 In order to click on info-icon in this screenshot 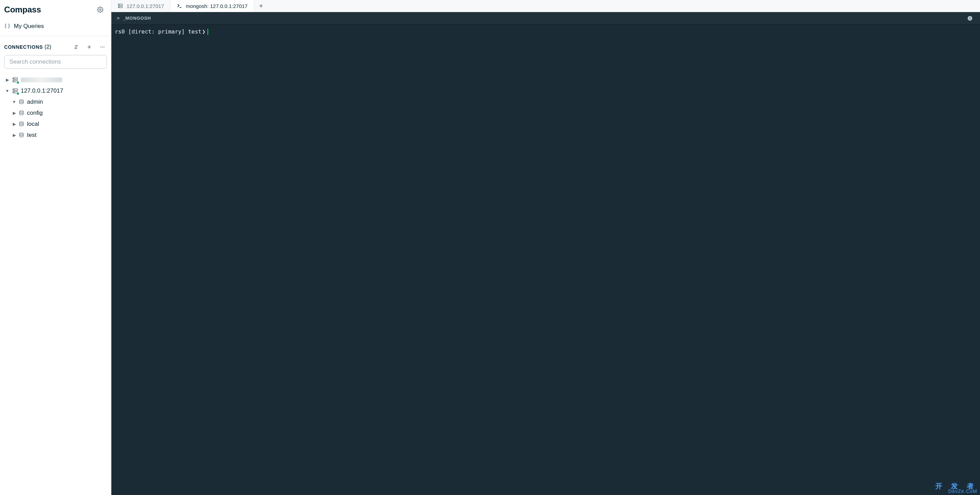, I will do `click(970, 18)`.